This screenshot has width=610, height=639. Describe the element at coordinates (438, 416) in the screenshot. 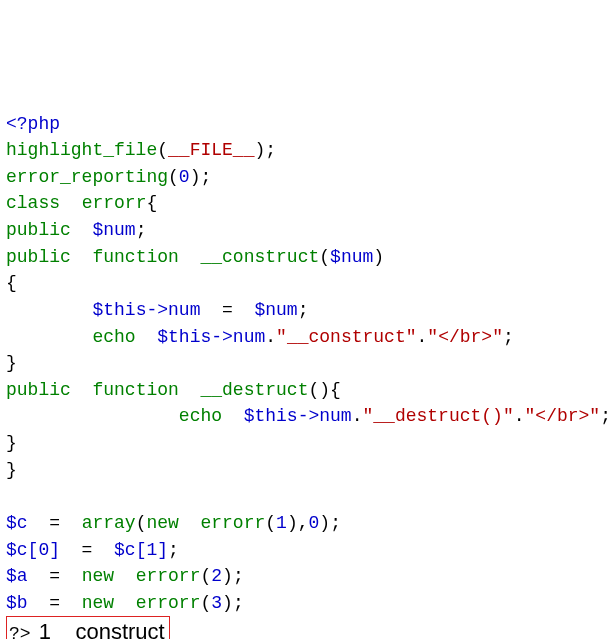

I see `str-destruct: "__destruct()"` at that location.